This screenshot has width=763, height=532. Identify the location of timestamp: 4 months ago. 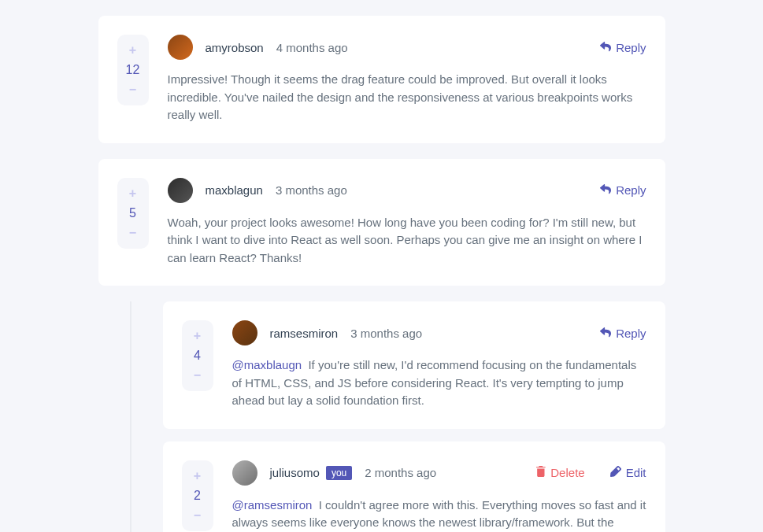
(312, 47).